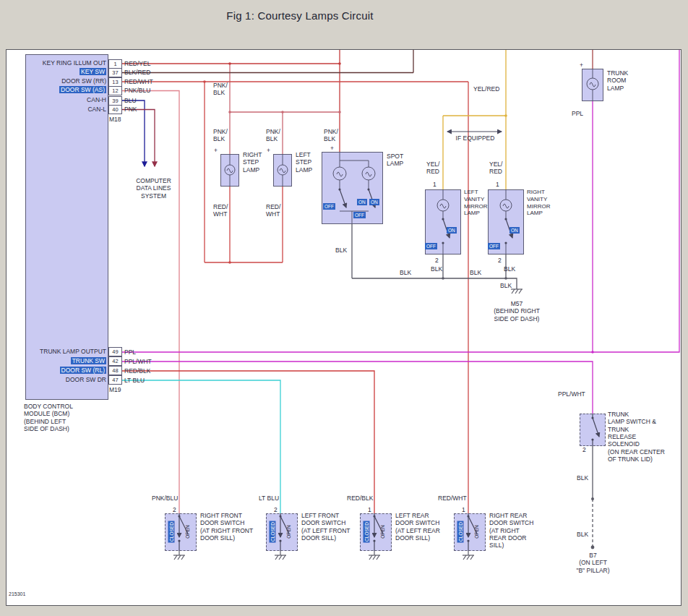 The image size is (688, 616). I want to click on right-rear-closed-label: CLOSED, so click(461, 532).